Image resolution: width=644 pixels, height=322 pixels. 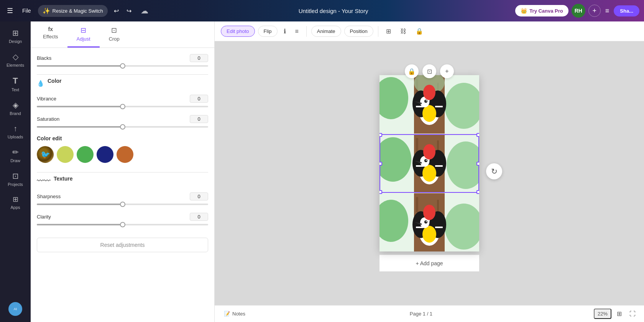 What do you see at coordinates (199, 58) in the screenshot?
I see `blacks-value` at bounding box center [199, 58].